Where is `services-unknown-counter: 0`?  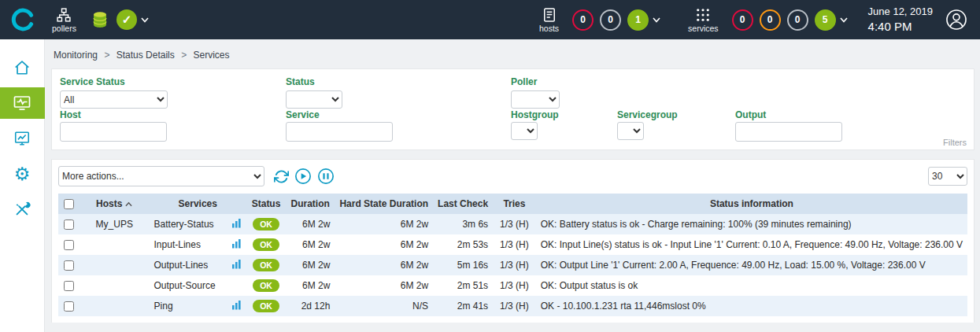 services-unknown-counter: 0 is located at coordinates (798, 20).